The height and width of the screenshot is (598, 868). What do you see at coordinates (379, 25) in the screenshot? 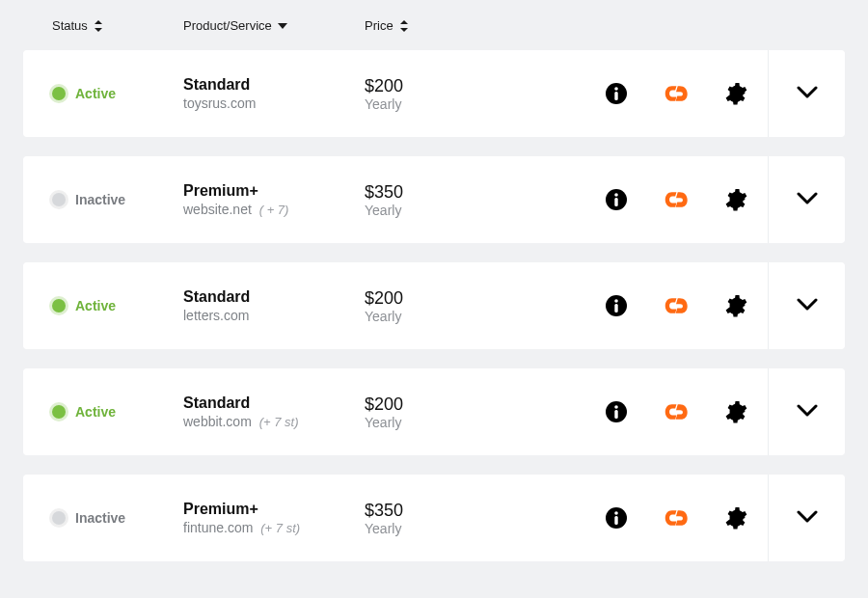
I see `col-header-price-label: Price` at bounding box center [379, 25].